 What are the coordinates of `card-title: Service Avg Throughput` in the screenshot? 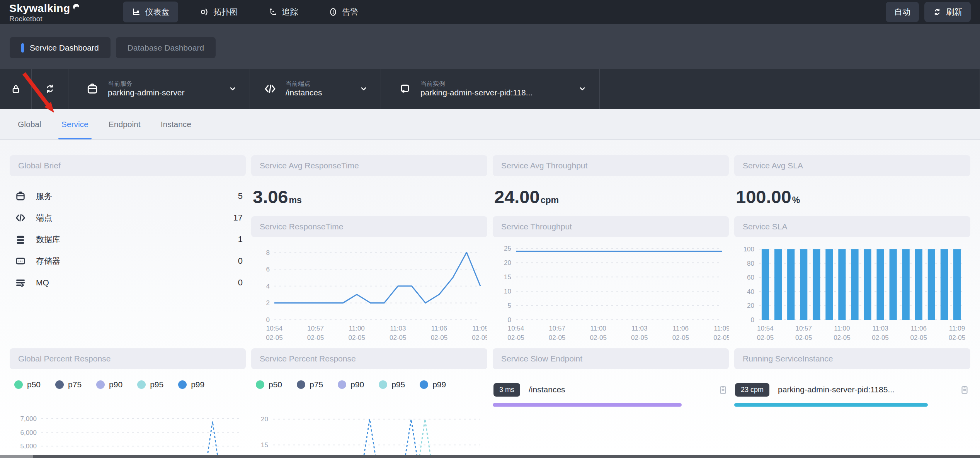 It's located at (611, 166).